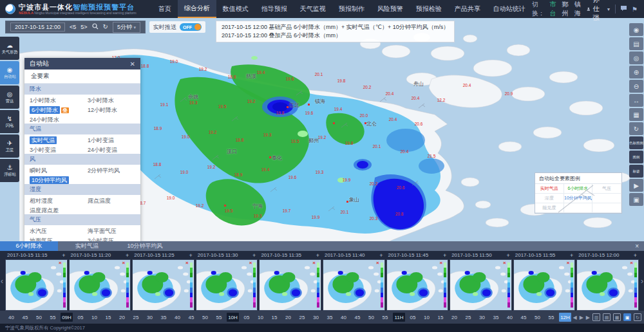 The image size is (644, 332). Describe the element at coordinates (227, 281) in the screenshot. I see `timeline-thumbnail: 2017-10-15 11:30+ ×` at that location.